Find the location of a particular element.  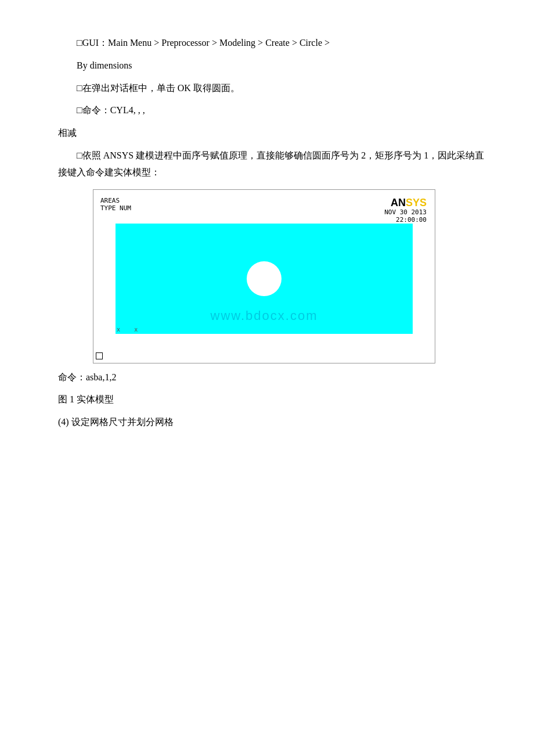

description-paragraph: □依照 ANSYS 建模进程中面序号赋值原理，直接能够确信圆面序号为 2，矩形序… is located at coordinates (273, 164).